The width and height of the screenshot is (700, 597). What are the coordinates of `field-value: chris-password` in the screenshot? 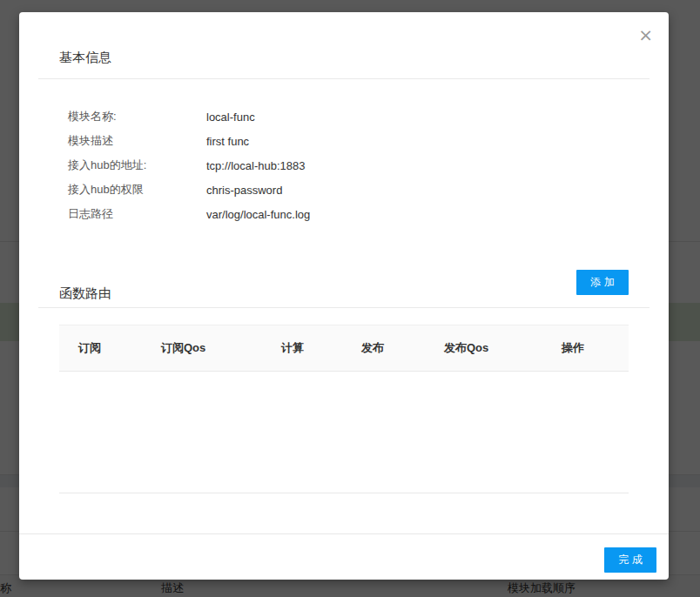 It's located at (244, 190).